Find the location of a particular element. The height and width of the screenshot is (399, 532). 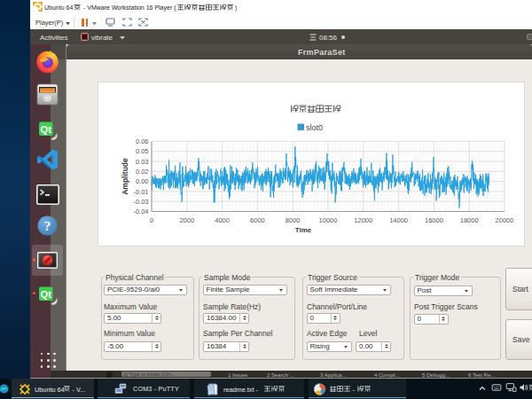

svg-text: 0.00 is located at coordinates (142, 181).